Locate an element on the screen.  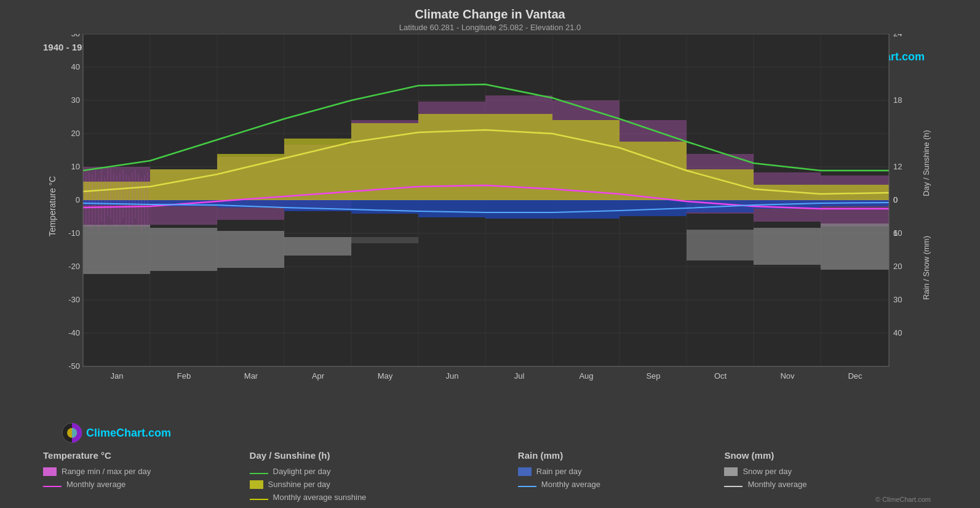
sunshine-swatch is located at coordinates (257, 485).